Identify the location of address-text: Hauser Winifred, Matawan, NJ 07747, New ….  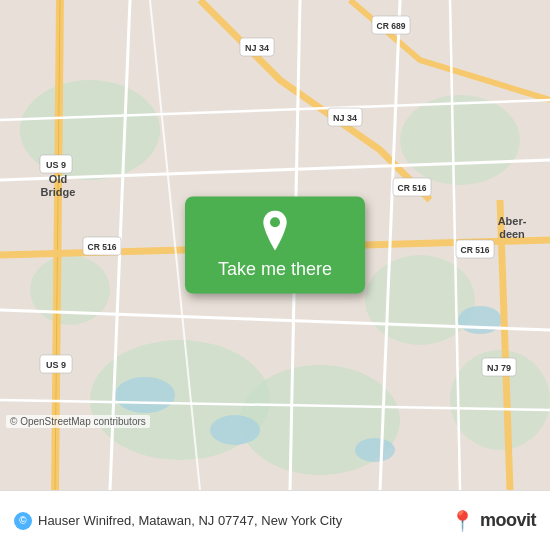
(190, 520).